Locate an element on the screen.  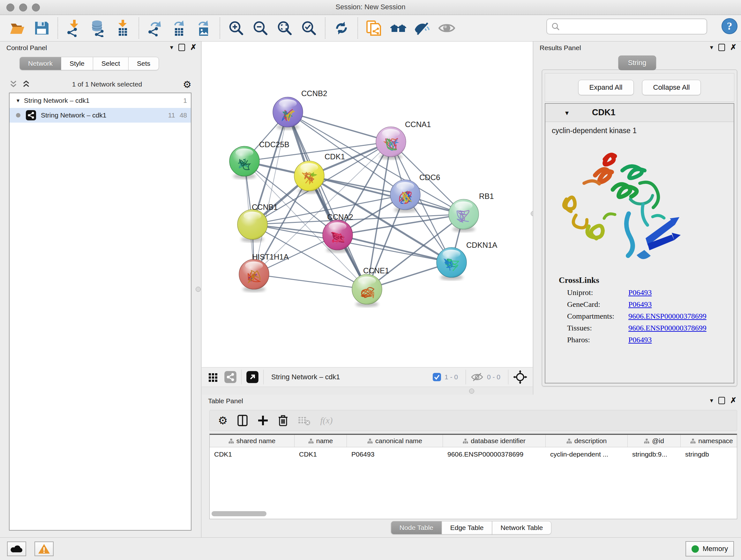
import-table-icon is located at coordinates (123, 28).